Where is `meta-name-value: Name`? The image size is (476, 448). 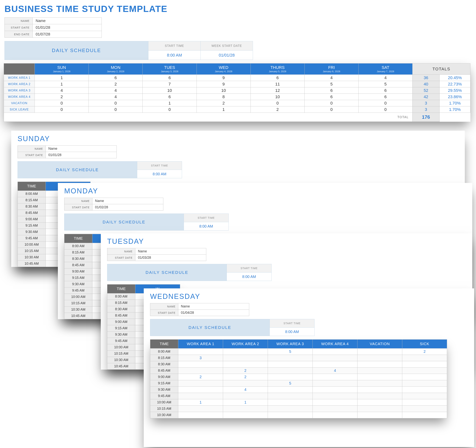 meta-name-value: Name is located at coordinates (67, 21).